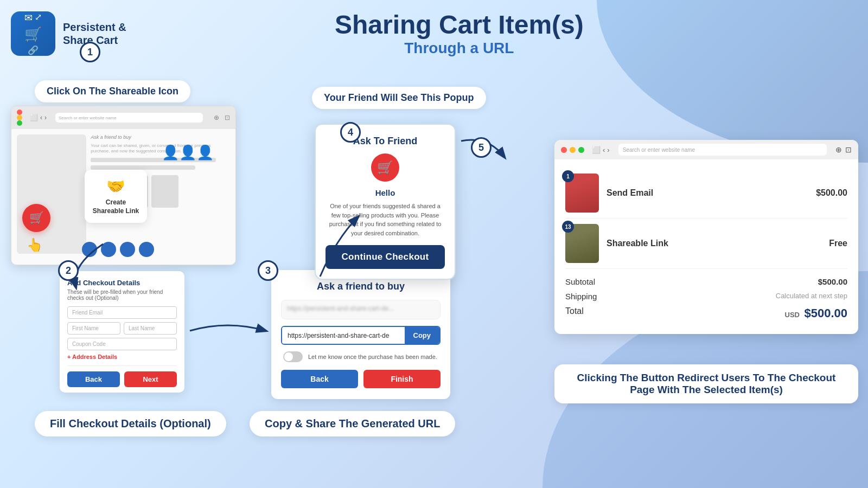  Describe the element at coordinates (596, 150) in the screenshot. I see `bc-nav-back: ⬜` at that location.